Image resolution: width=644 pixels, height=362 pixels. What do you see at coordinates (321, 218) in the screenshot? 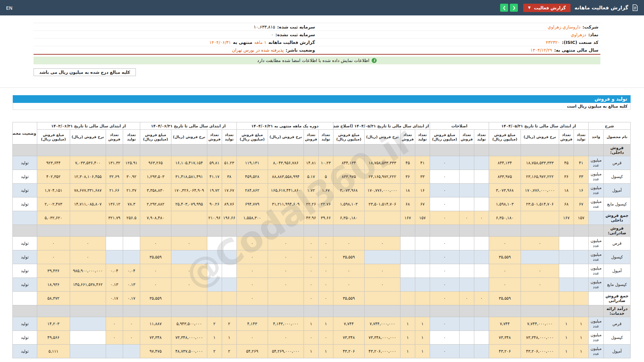
I see `table-row: جمع فروش داخلی۱۵۷۱۶۷۶,۳۵۰,۱۸۰۰۰۰۱۵۷۱۶۷۶,…` at bounding box center [321, 218].